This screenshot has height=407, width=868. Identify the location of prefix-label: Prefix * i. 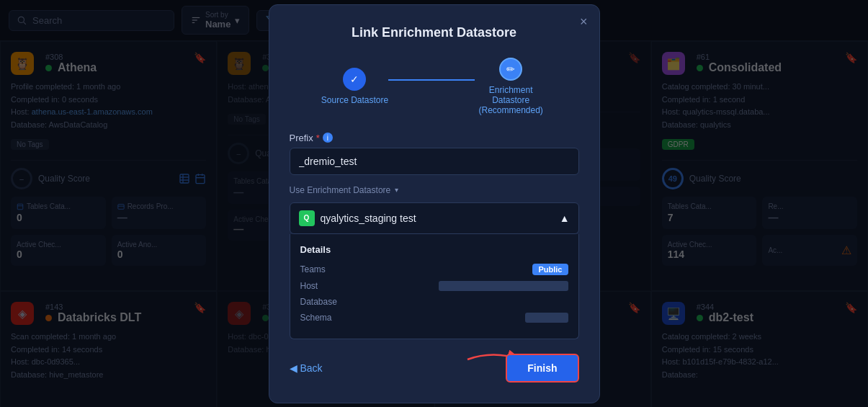
(434, 138).